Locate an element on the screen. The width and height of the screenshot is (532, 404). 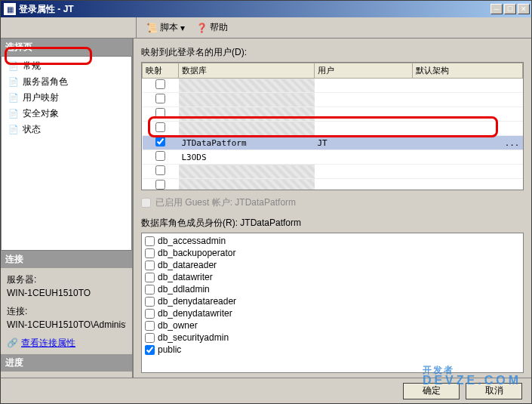
table-row: L3ODS is located at coordinates (333, 157).